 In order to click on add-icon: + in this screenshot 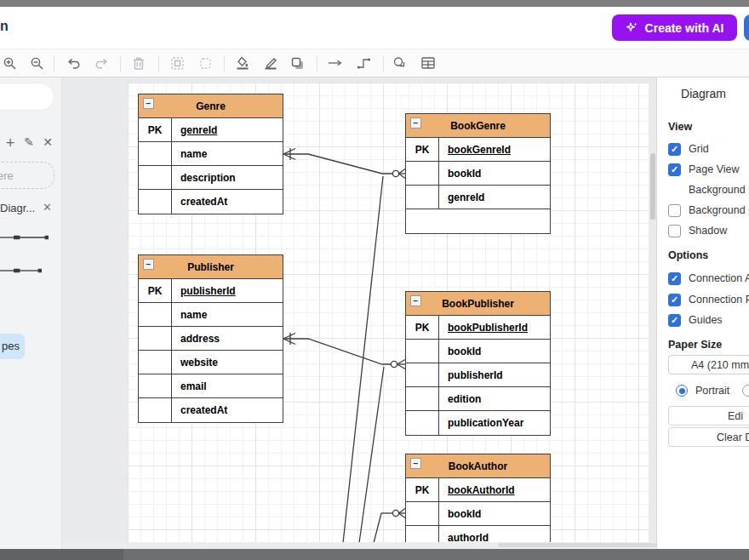, I will do `click(10, 142)`.